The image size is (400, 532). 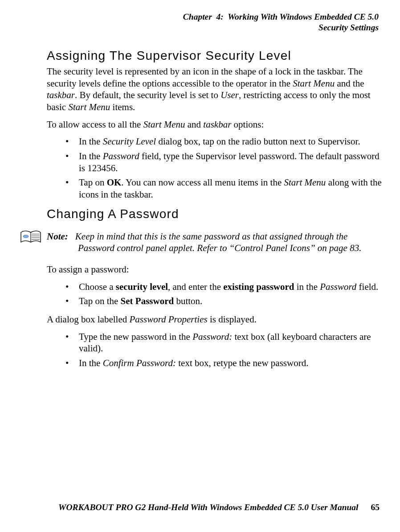 I want to click on text: To allow access to all the, so click(x=95, y=124).